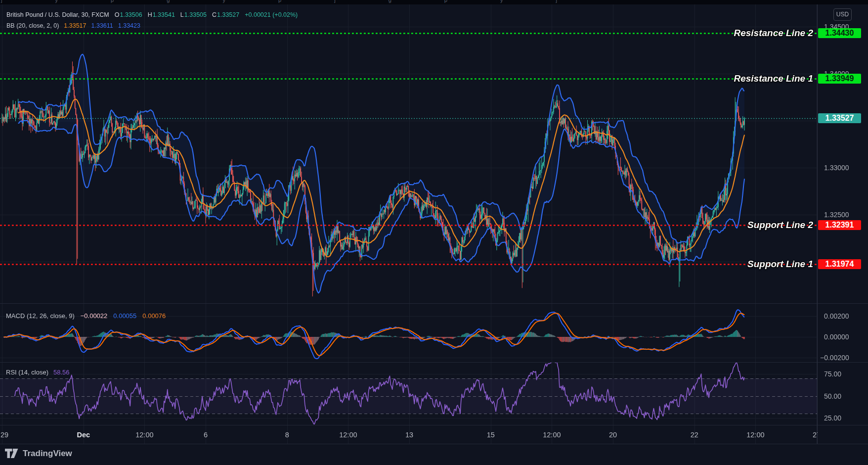  Describe the element at coordinates (102, 26) in the screenshot. I see `bb-upper-value: 1.33611` at that location.